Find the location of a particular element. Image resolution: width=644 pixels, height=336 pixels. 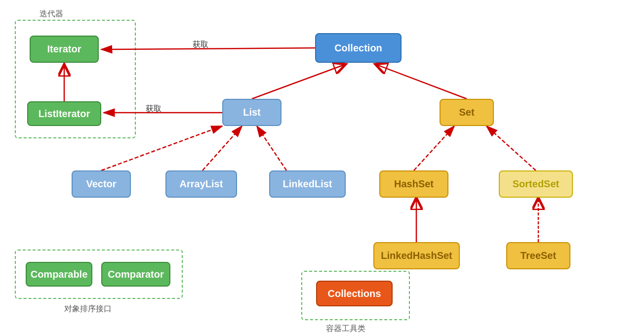

node-set: Set is located at coordinates (467, 113).